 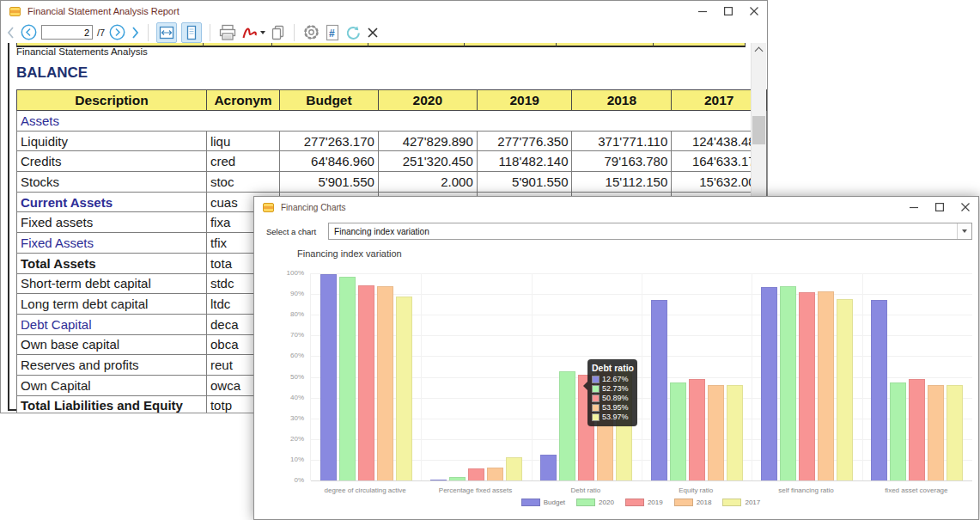 I want to click on cell-value: 277'263.170, so click(x=330, y=141).